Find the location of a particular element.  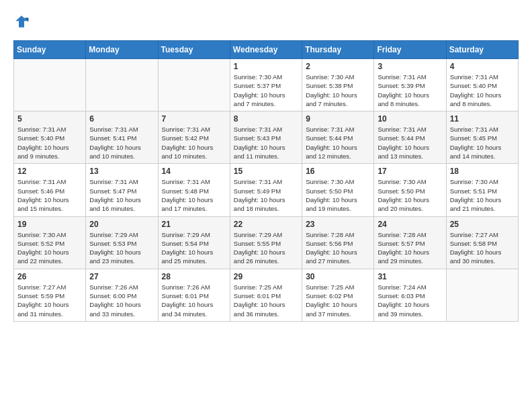

day-info: Sunrise: 7:26 AMSunset: 6:01 PMDaylight:… is located at coordinates (194, 301).